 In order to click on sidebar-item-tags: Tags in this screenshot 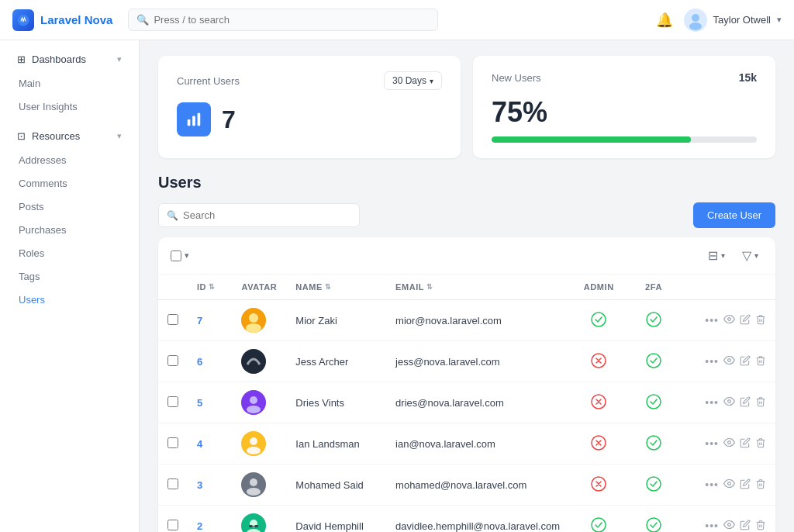, I will do `click(70, 276)`.